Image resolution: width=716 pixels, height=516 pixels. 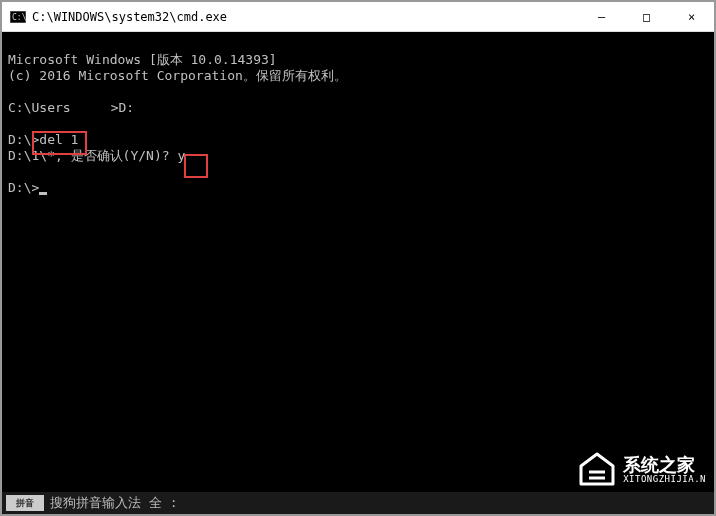 I want to click on command-text: del 1, so click(x=58, y=140).